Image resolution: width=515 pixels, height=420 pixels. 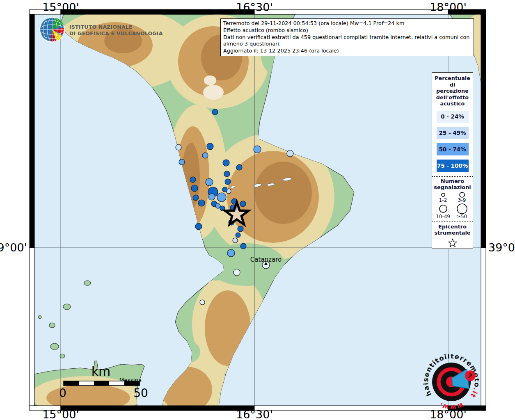 I want to click on axis-left: 39°00', so click(x=14, y=248).